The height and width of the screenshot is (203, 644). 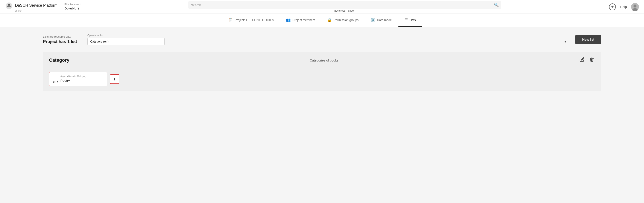 I want to click on tab-permission-groups: 🔒 Permission groups, so click(x=343, y=20).